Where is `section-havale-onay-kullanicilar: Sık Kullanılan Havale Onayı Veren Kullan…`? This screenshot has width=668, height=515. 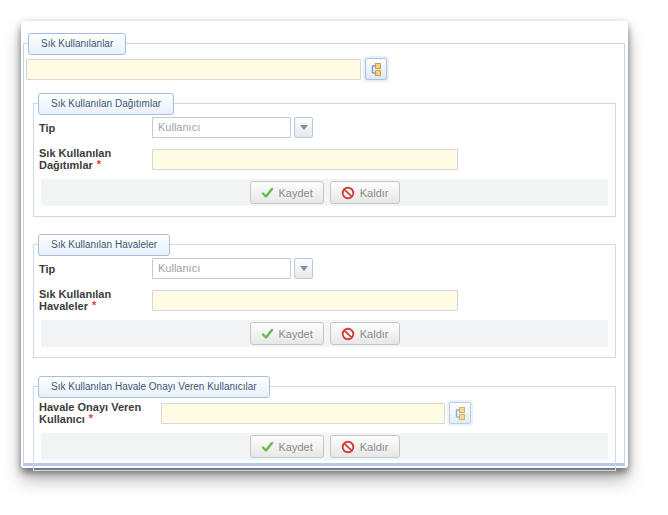 section-havale-onay-kullanicilar: Sık Kullanılan Havale Onayı Veren Kullan… is located at coordinates (324, 428).